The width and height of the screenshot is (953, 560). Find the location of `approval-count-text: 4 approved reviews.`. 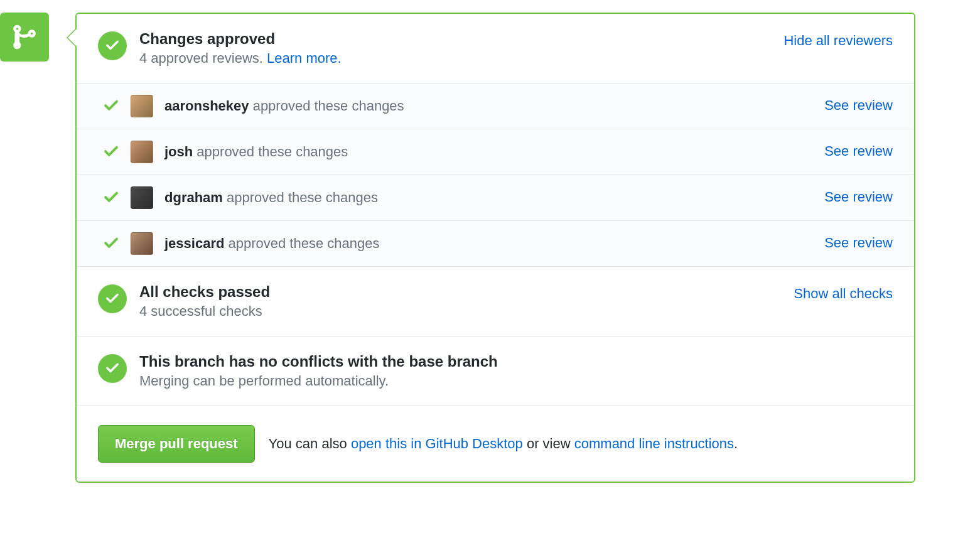

approval-count-text: 4 approved reviews. is located at coordinates (203, 58).